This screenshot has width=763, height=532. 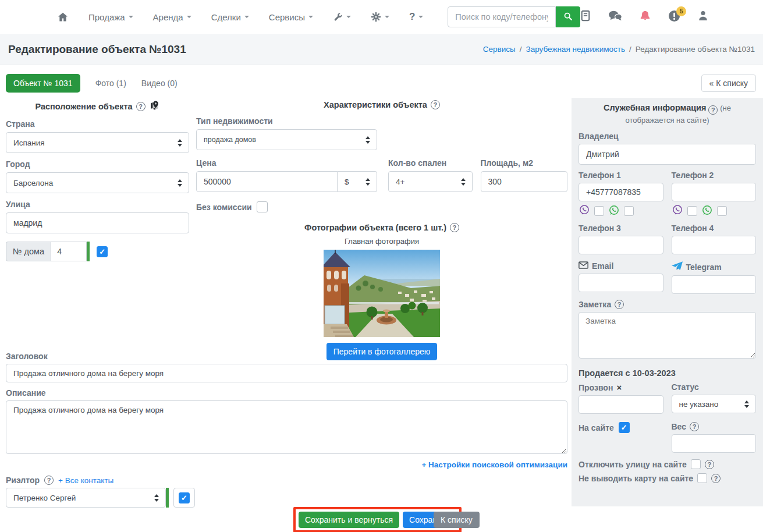 I want to click on save-and-return-button: Сохранить и вернуться, so click(x=349, y=520).